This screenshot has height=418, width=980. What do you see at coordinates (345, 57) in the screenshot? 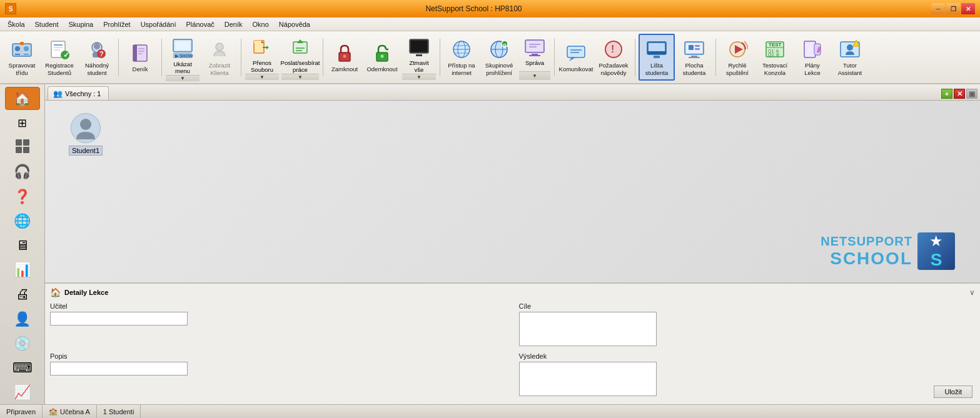
I see `toolbar-zamknout: Zamknout` at bounding box center [345, 57].